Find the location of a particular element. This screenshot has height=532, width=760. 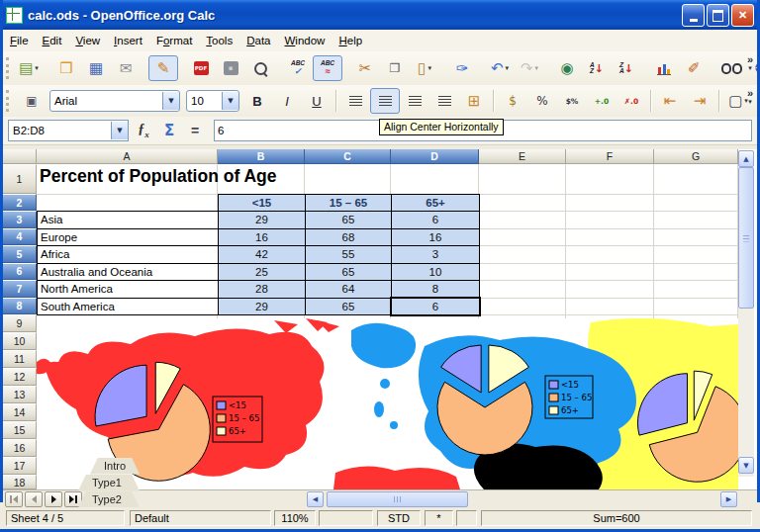

menu-insert: Insert is located at coordinates (129, 41).